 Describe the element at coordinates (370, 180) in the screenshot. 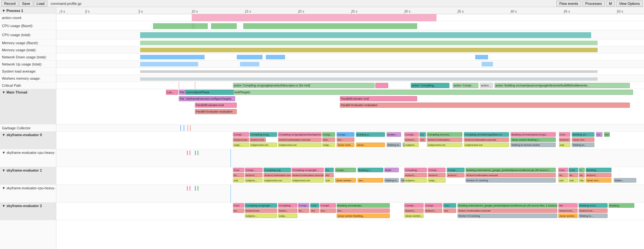

I see `se1-jav: Jav...` at that location.